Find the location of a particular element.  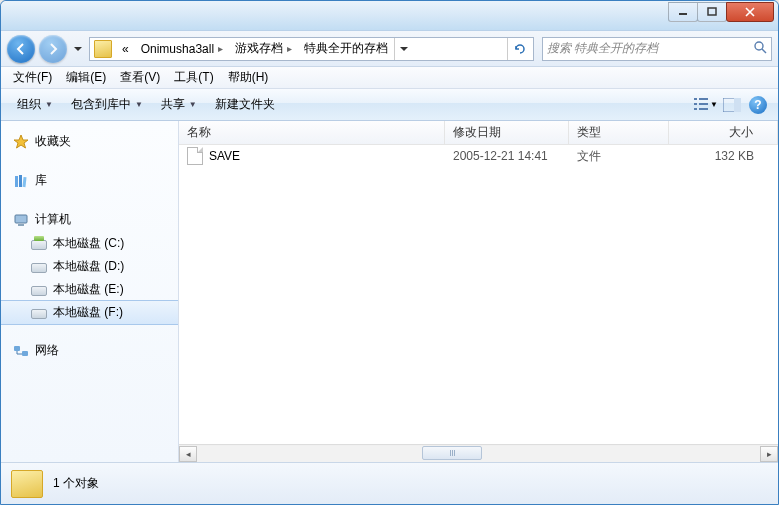

drive-label: 本地磁盘 (F:) is located at coordinates (88, 312).